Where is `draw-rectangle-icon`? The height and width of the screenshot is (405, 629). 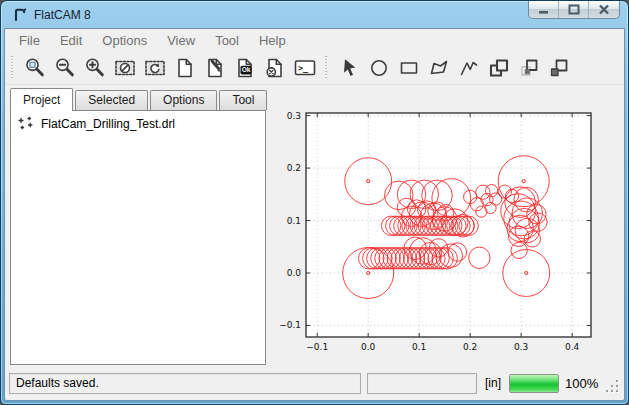 draw-rectangle-icon is located at coordinates (409, 68).